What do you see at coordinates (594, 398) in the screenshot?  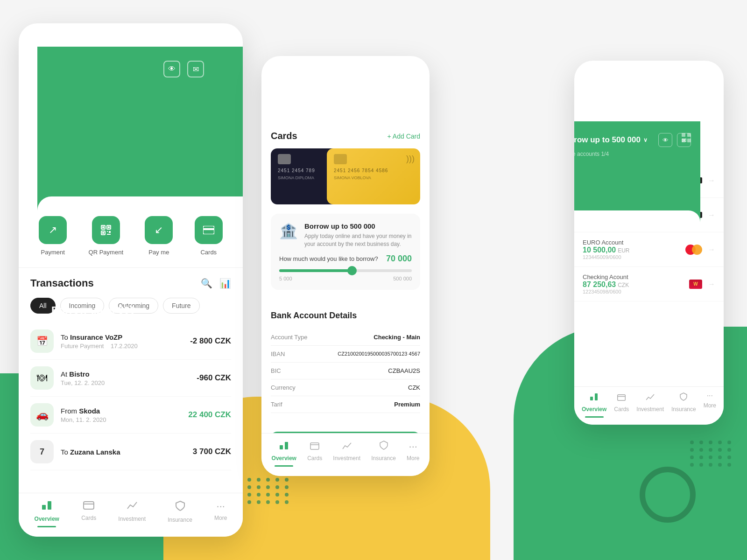 I see `overview-icon-right` at bounding box center [594, 398].